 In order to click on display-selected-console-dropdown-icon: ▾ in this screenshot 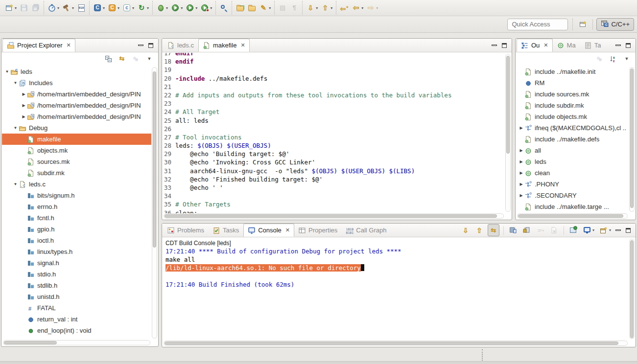, I will do `click(593, 230)`.